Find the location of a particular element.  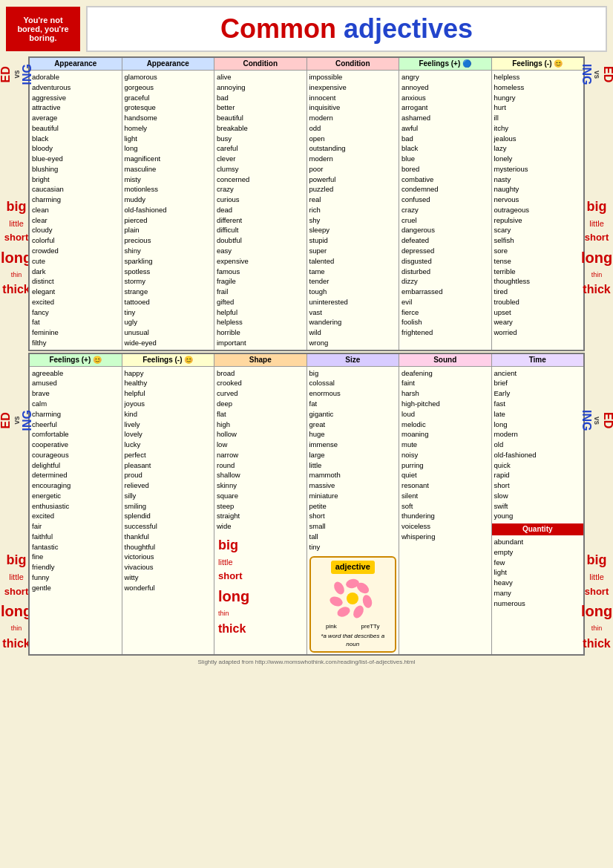

item: pleasant is located at coordinates (168, 466).